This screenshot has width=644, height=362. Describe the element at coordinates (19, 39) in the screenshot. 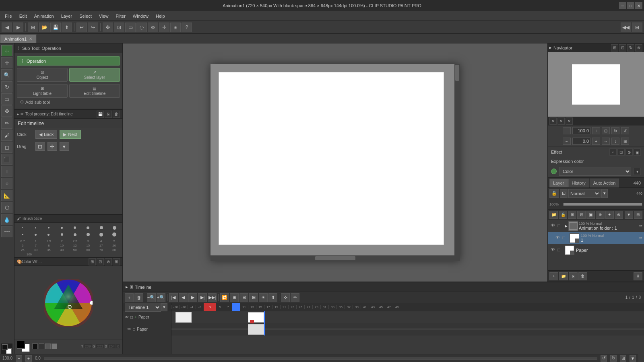

I see `tab-animation1: Animation1 ✕` at that location.